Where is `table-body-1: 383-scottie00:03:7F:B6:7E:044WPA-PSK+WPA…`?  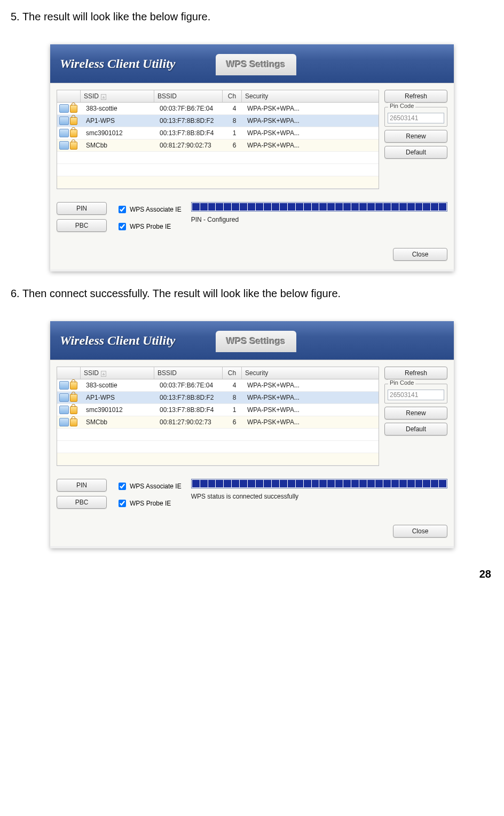
table-body-1: 383-scottie00:03:7F:B6:7E:044WPA-PSK+WPA… is located at coordinates (218, 145).